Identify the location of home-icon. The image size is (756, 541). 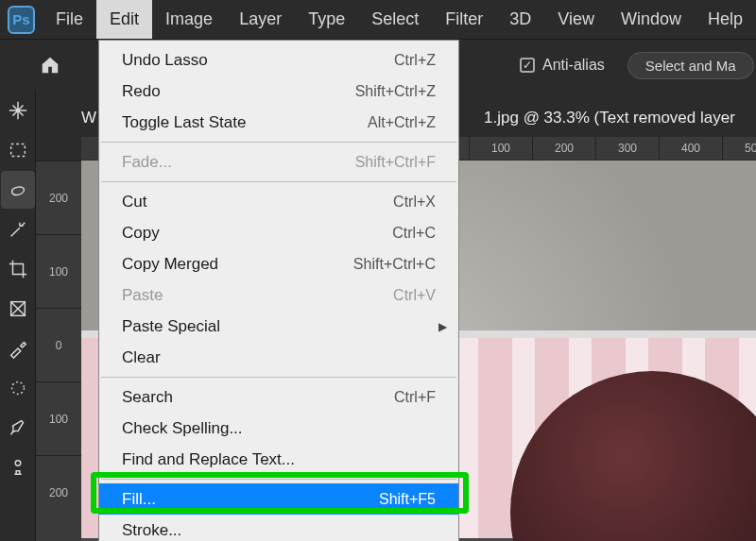
(50, 65).